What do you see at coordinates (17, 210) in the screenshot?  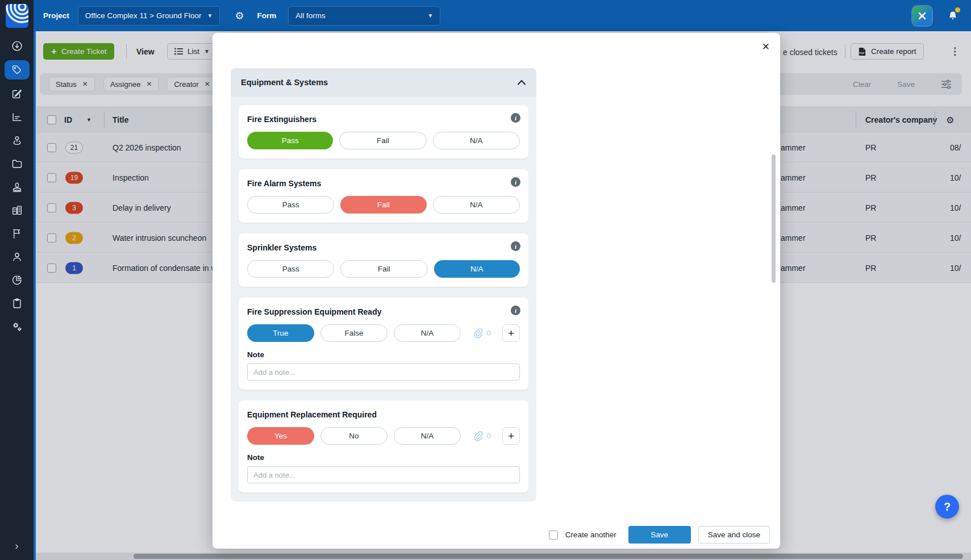 I see `buildings-icon` at bounding box center [17, 210].